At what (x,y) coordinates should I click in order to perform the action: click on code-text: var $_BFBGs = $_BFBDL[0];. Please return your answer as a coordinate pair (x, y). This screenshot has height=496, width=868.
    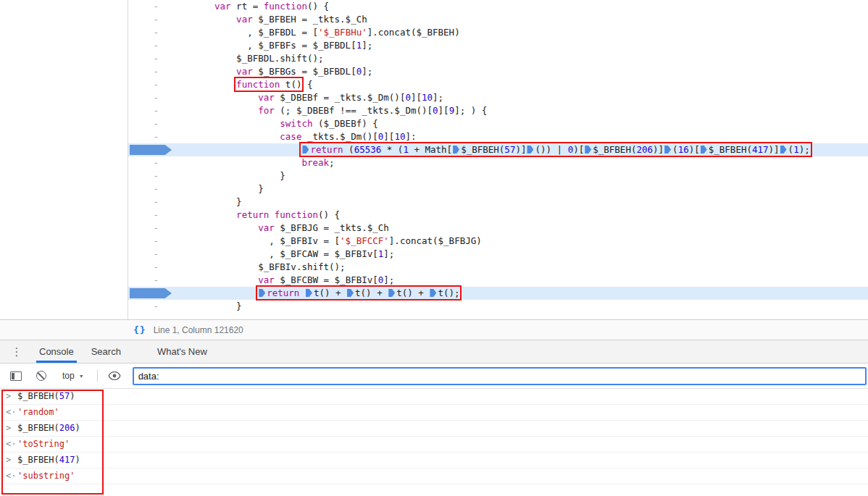
    Looking at the image, I should click on (271, 72).